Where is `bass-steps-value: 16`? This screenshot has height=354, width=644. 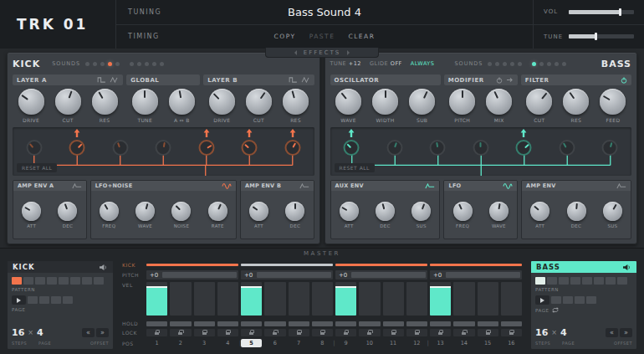
bass-steps-value: 16 is located at coordinates (542, 333).